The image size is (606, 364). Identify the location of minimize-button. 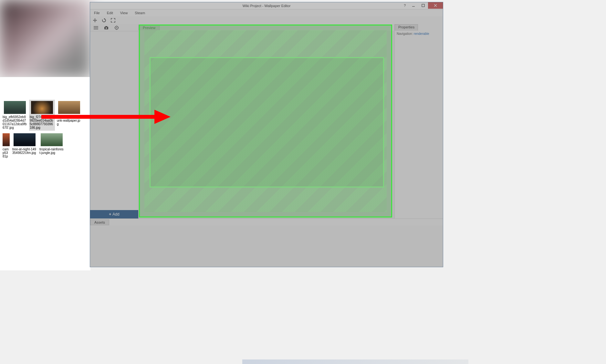
(413, 5).